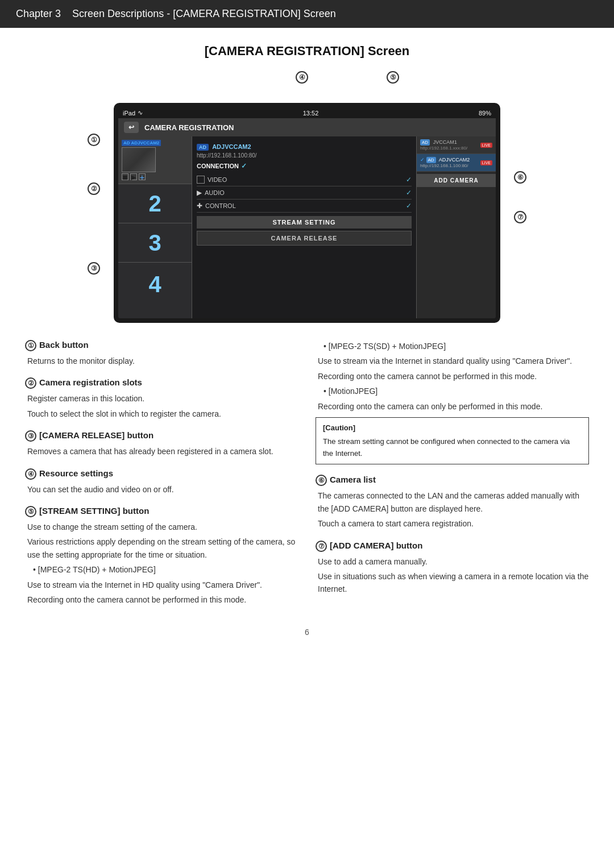  I want to click on bullet-mjpeg: • [MotionJPEG], so click(456, 391).